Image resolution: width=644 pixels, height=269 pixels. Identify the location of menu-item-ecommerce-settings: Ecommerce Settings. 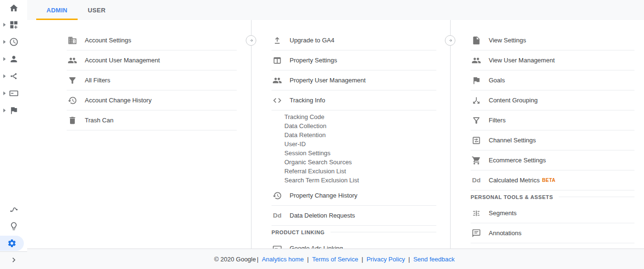
(553, 160).